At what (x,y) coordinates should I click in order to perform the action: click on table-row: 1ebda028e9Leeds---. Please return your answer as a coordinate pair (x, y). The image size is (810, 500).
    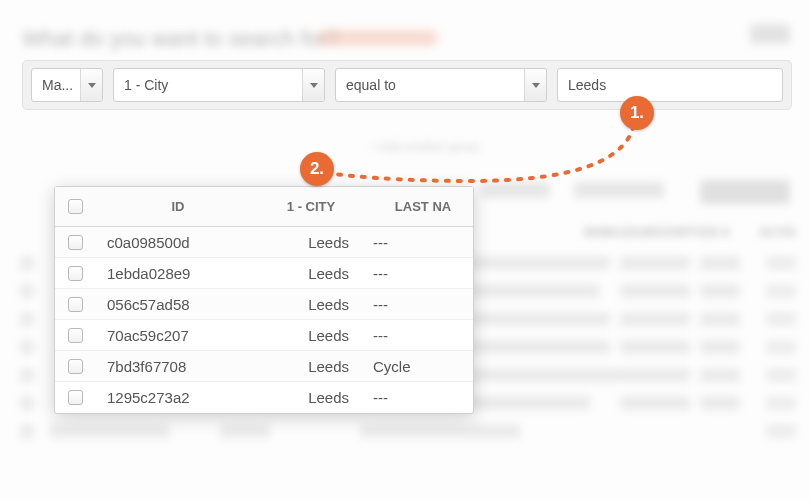
    Looking at the image, I should click on (264, 274).